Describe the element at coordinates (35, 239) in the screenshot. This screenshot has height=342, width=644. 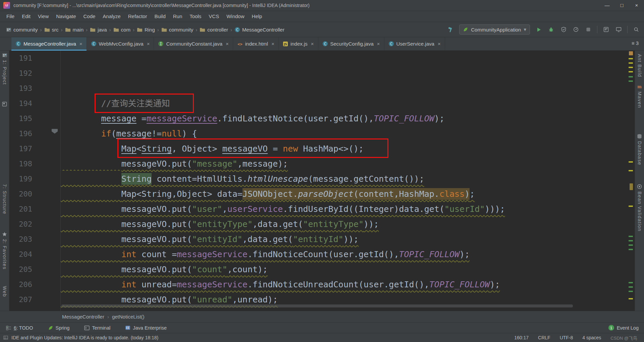
I see `line-number: 203` at that location.